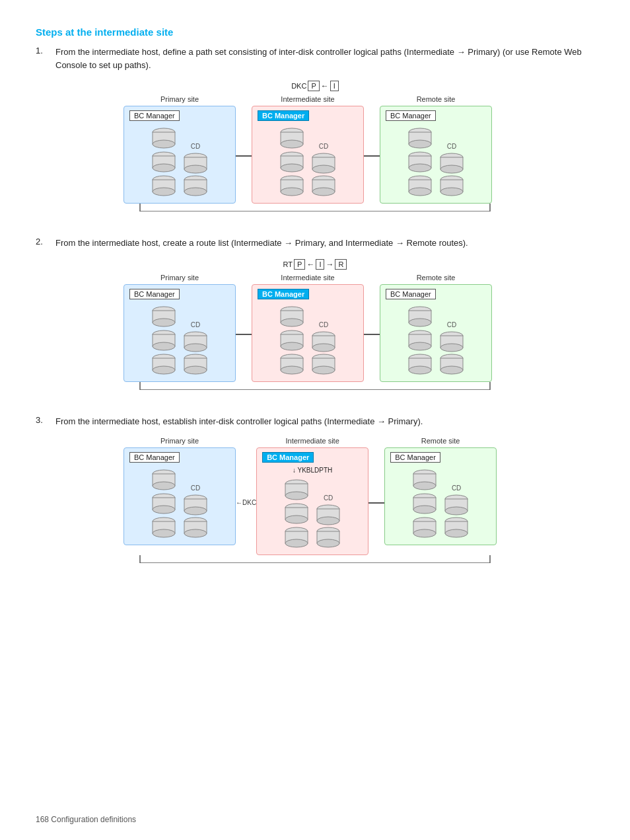 This screenshot has width=630, height=840. Describe the element at coordinates (441, 441) in the screenshot. I see `remote-label-3: Remote site` at that location.